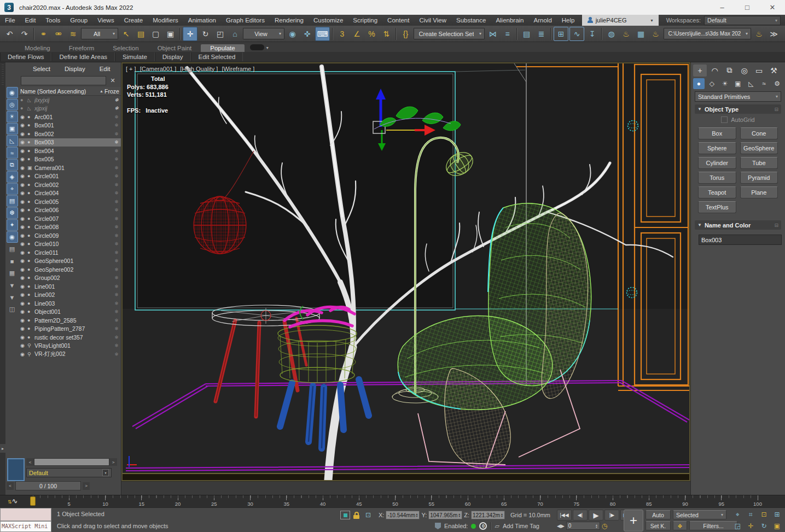 The width and height of the screenshot is (785, 532). I want to click on select-and-rotate-icon: ↻, so click(206, 34).